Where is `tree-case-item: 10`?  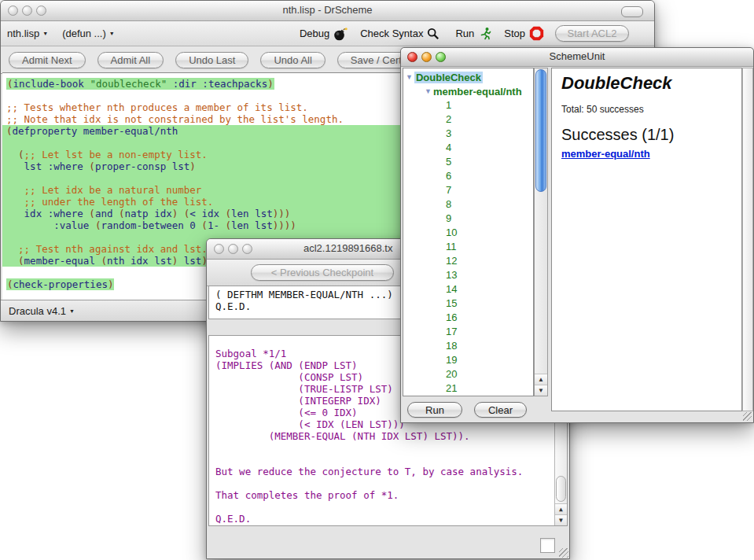
tree-case-item: 10 is located at coordinates (469, 233).